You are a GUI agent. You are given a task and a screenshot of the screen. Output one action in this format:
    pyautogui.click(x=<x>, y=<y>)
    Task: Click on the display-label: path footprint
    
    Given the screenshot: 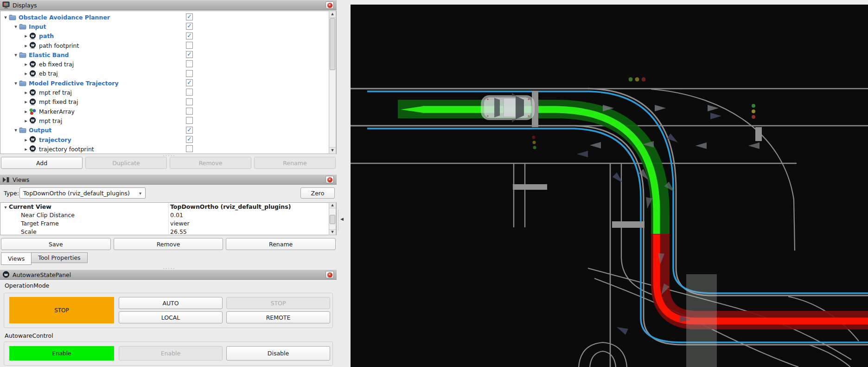 What is the action you would take?
    pyautogui.click(x=59, y=45)
    